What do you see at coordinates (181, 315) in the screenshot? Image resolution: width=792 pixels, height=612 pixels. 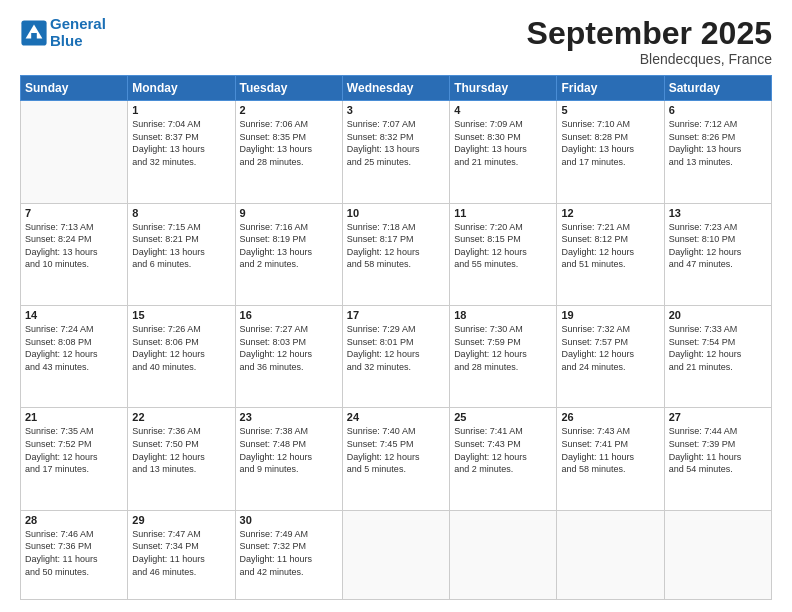 I see `day-number: 15` at bounding box center [181, 315].